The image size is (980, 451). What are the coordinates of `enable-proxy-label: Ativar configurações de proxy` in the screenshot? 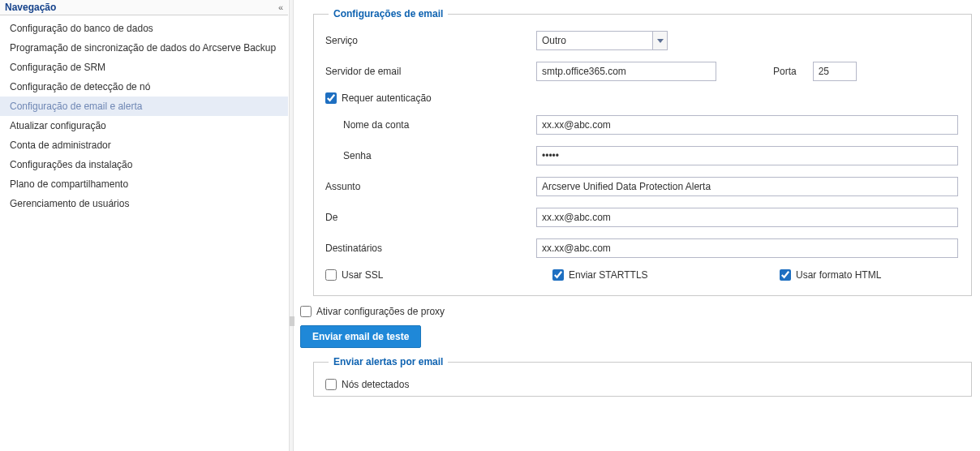 It's located at (380, 311).